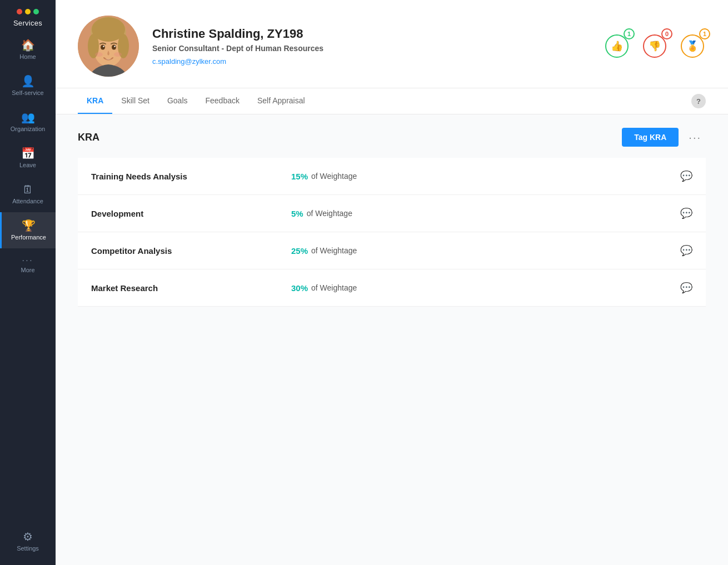 The image size is (728, 565). Describe the element at coordinates (28, 23) in the screenshot. I see `services-label: Services` at that location.